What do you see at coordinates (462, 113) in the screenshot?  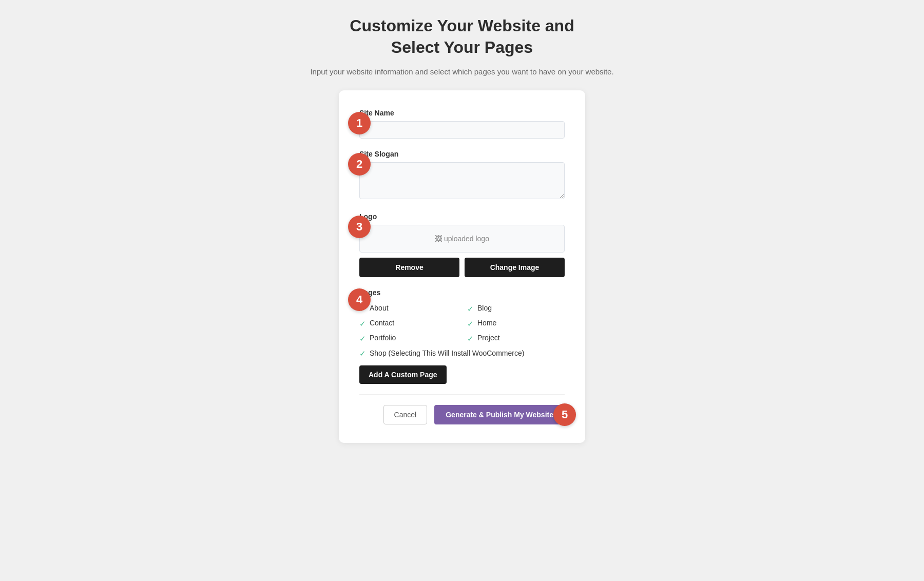 I see `site-name-label: Site Name` at bounding box center [462, 113].